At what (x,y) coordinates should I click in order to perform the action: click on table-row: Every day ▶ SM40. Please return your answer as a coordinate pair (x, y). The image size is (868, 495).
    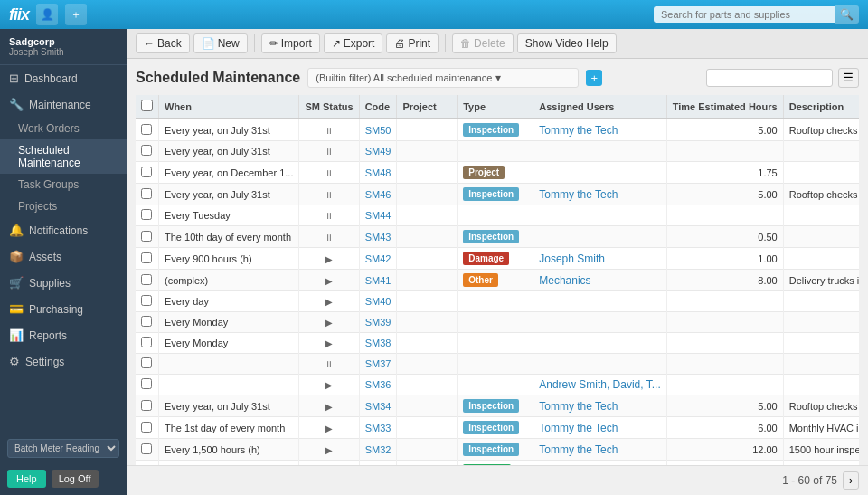
    Looking at the image, I should click on (497, 302).